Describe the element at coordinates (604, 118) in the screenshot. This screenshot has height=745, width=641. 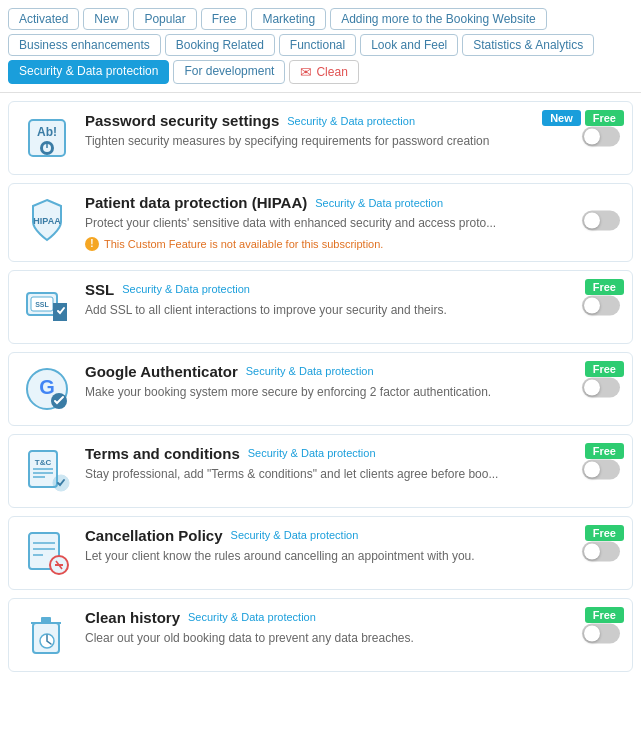
I see `badge-free: Free` at that location.